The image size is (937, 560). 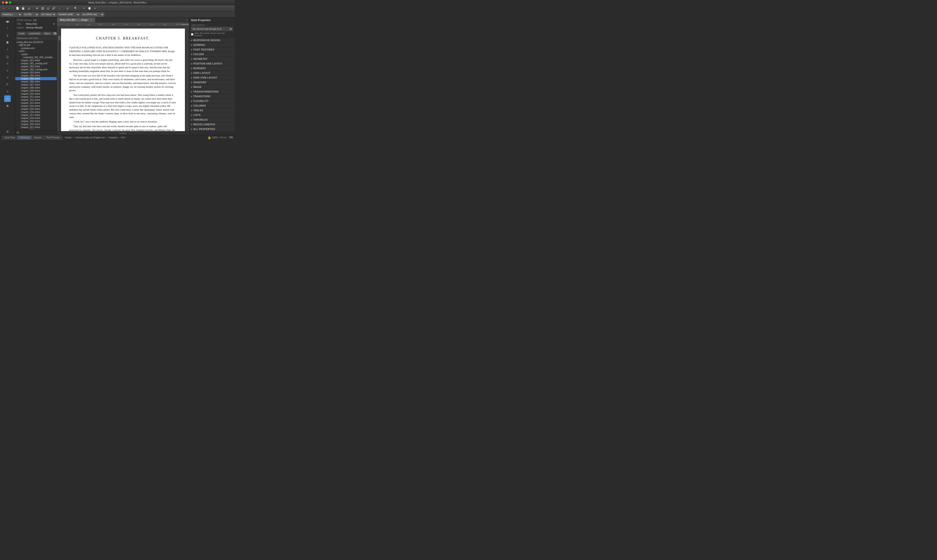 I want to click on tree-item: chapter_011.xhtml, so click(x=36, y=97).